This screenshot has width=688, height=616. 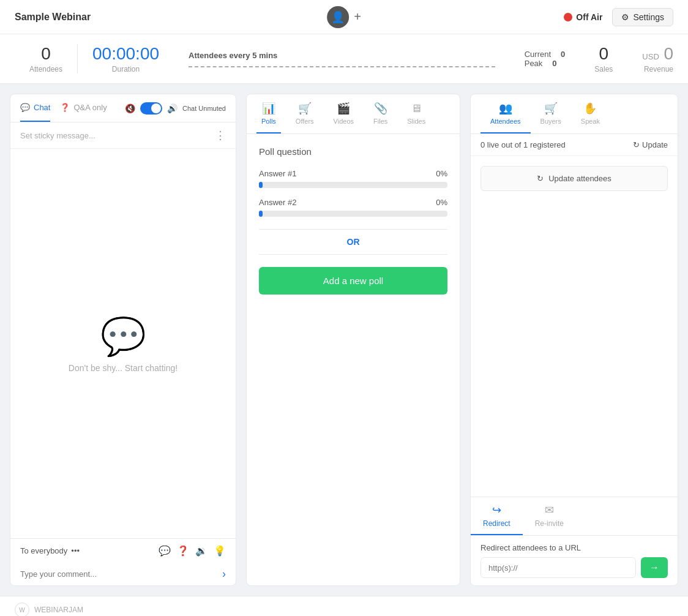 I want to click on webinarjam-logo: W, so click(x=22, y=609).